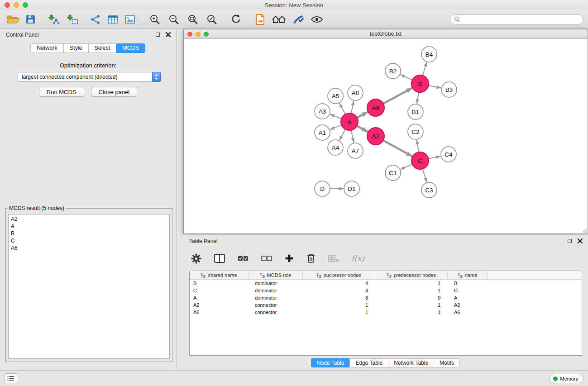  What do you see at coordinates (393, 173) in the screenshot?
I see `graph-node-C1: C1` at bounding box center [393, 173].